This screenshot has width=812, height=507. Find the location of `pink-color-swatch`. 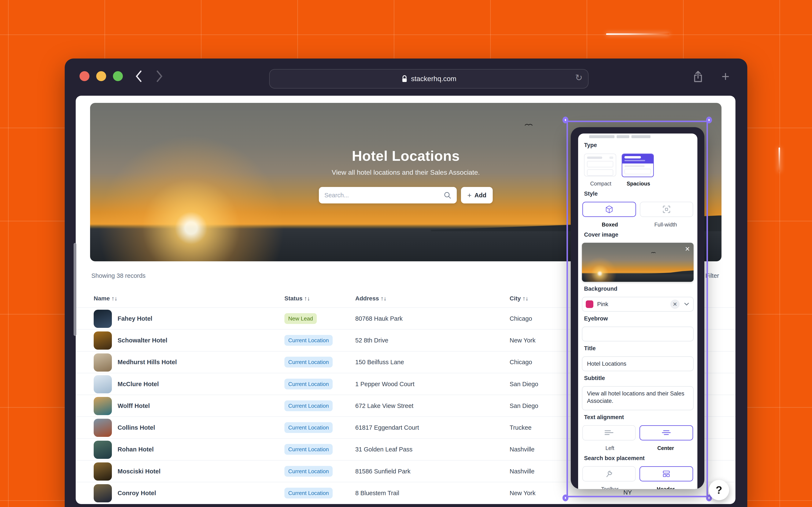

pink-color-swatch is located at coordinates (590, 304).